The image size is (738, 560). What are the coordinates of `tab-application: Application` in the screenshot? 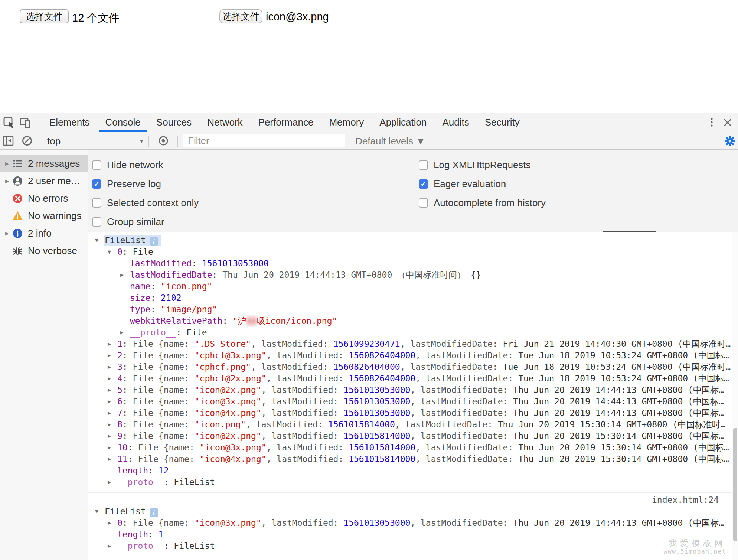 It's located at (403, 123).